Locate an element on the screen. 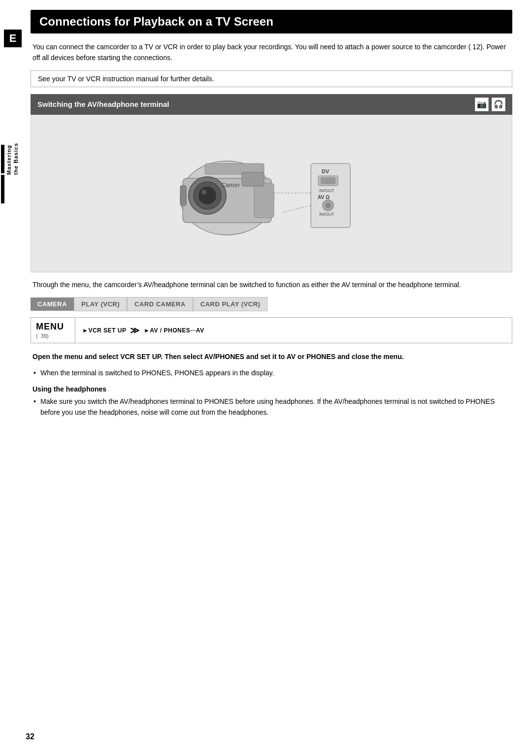  section-heading-text: Switching the AV/headphone terminal is located at coordinates (103, 104).